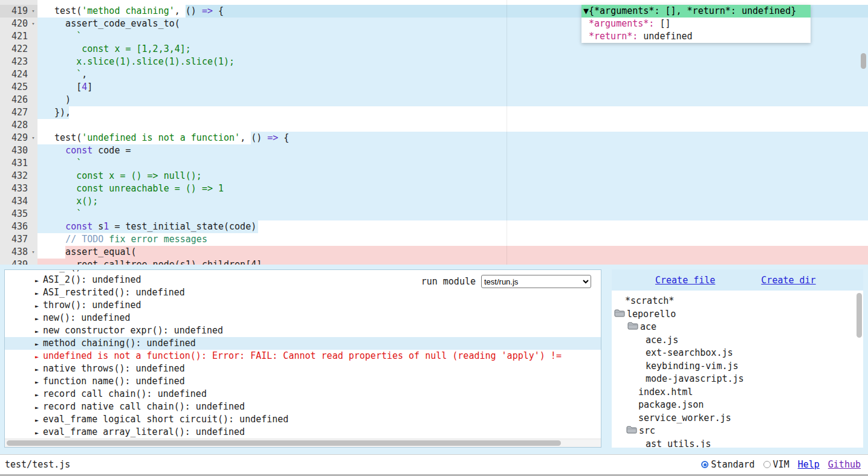 The width and height of the screenshot is (868, 476). Describe the element at coordinates (303, 306) in the screenshot. I see `test-result-item: ►throw(): undefined` at that location.